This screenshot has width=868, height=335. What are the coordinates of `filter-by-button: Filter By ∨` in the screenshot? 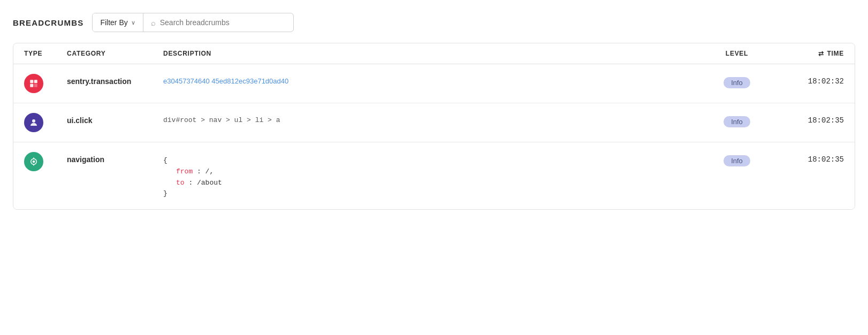 It's located at (118, 22).